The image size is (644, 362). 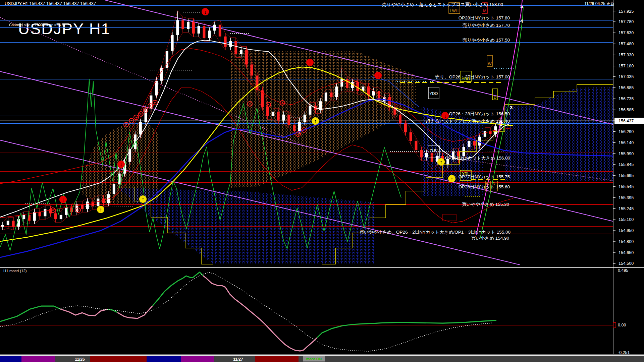 I want to click on svg-text: YDC, so click(x=434, y=150).